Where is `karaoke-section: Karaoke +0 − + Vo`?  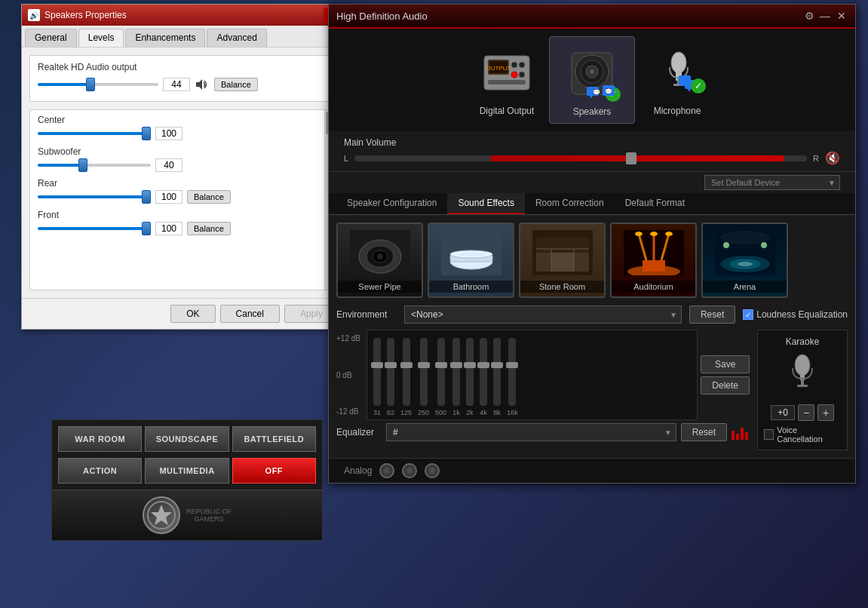 karaoke-section: Karaoke +0 − + Vo is located at coordinates (802, 390).